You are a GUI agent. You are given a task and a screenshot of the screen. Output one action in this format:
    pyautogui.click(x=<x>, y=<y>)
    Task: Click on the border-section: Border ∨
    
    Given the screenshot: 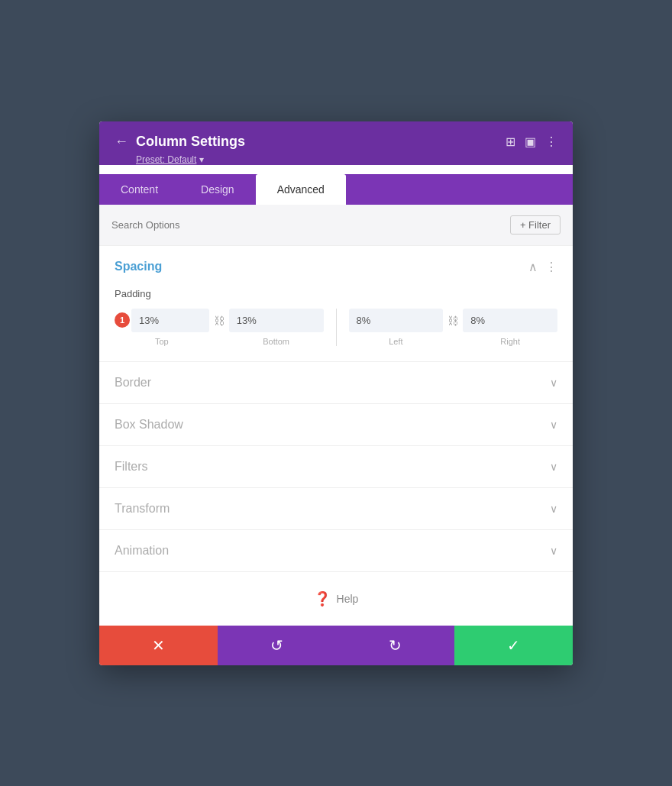 What is the action you would take?
    pyautogui.click(x=336, y=383)
    